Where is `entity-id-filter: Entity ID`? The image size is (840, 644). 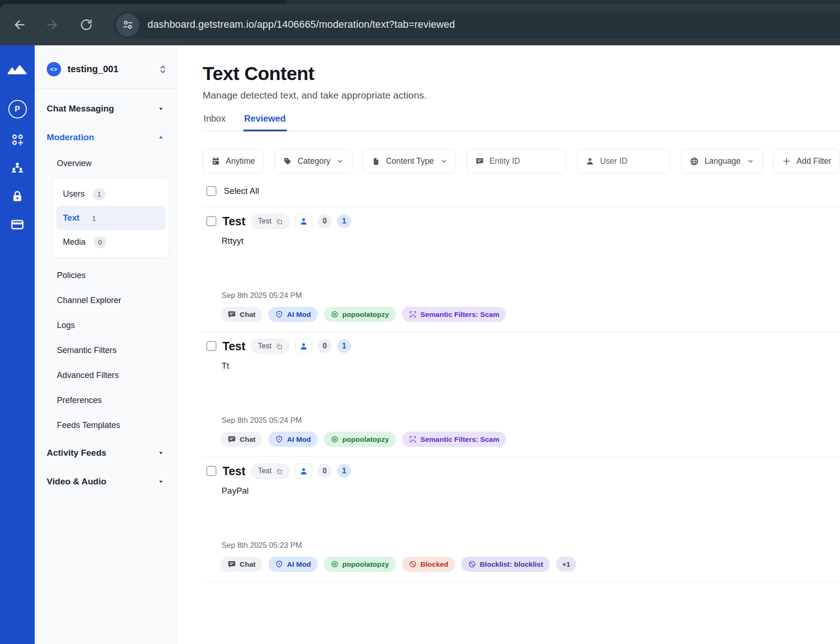
entity-id-filter: Entity ID is located at coordinates (516, 161).